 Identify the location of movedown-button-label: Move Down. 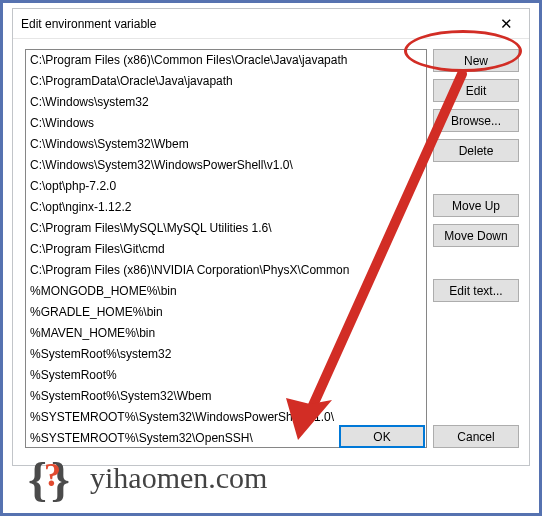
(476, 236).